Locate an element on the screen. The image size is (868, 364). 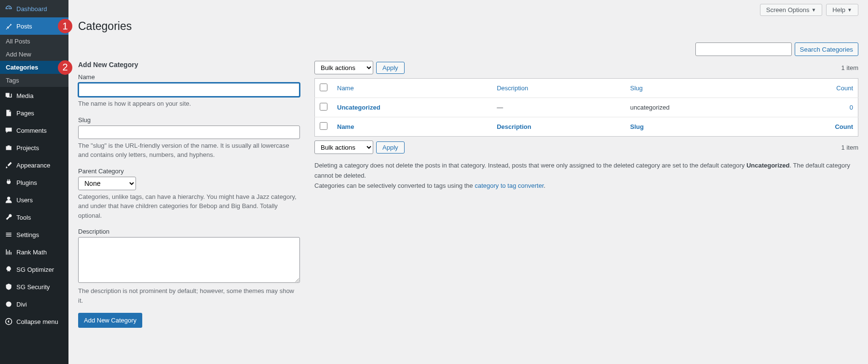
bulk-actions-select-bottom: Bulk actions is located at coordinates (344, 147).